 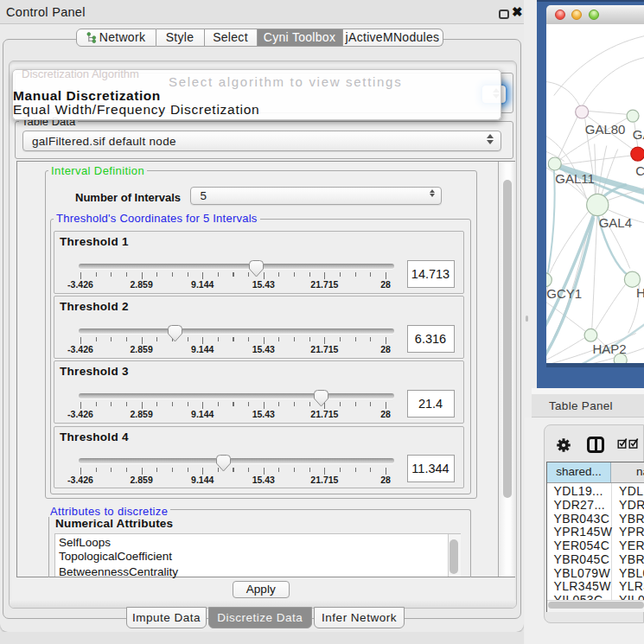 What do you see at coordinates (575, 178) in the screenshot?
I see `svg-text: GAL11` at bounding box center [575, 178].